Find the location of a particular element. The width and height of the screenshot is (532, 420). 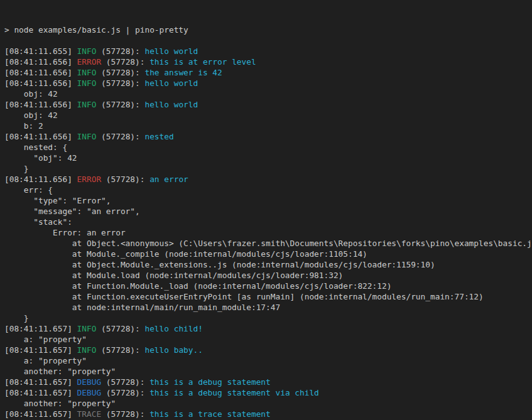

log-message: this is at error level is located at coordinates (203, 62).